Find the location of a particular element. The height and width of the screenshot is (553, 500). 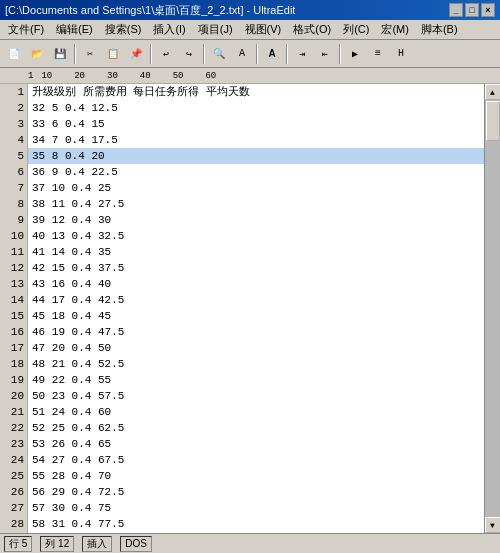

text-line-21: 51 24 0.4 60 is located at coordinates (256, 412).